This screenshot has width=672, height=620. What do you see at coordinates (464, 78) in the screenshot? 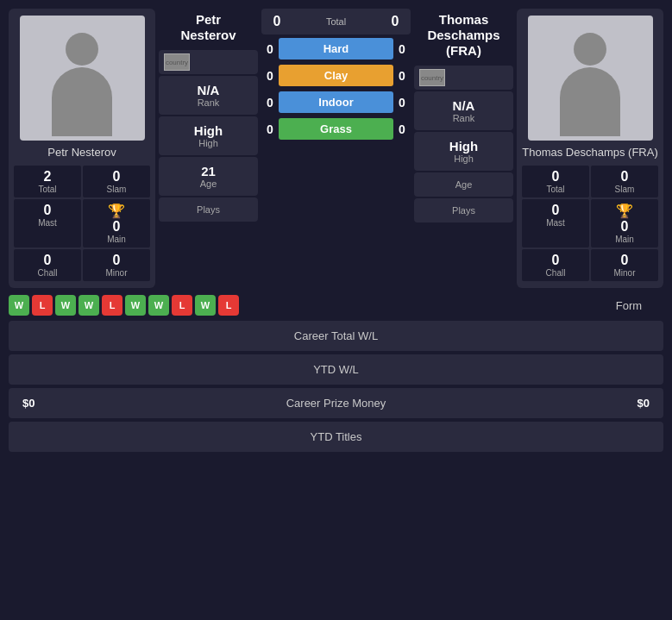
I see `right-country-row: country` at bounding box center [464, 78].